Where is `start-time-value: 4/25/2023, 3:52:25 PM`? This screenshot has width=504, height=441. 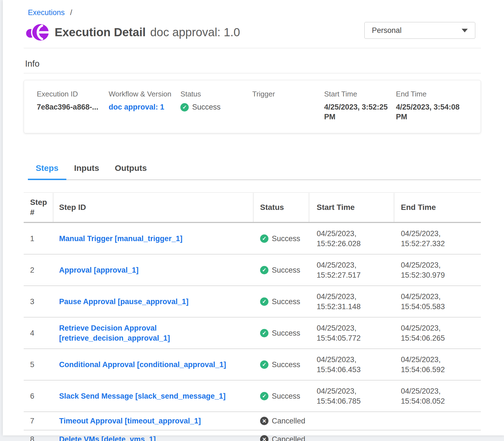
start-time-value: 4/25/2023, 3:52:25 PM is located at coordinates (359, 112).